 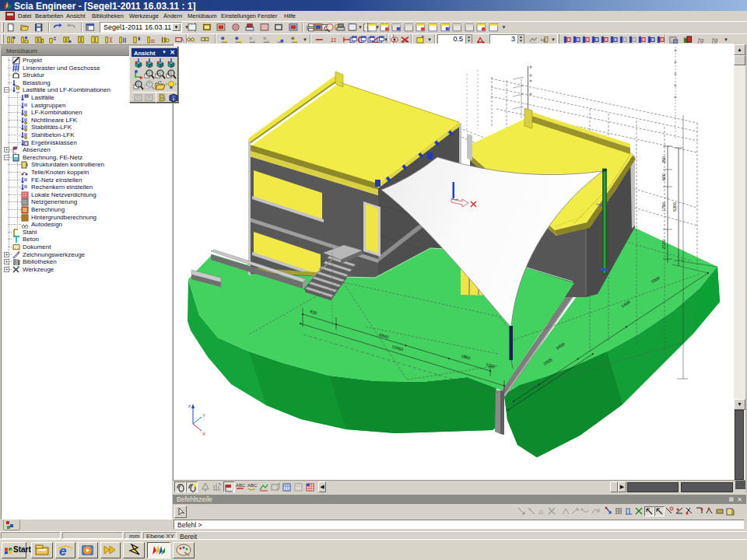 What do you see at coordinates (675, 207) in the screenshot?
I see `svg-text: 5300` at bounding box center [675, 207].